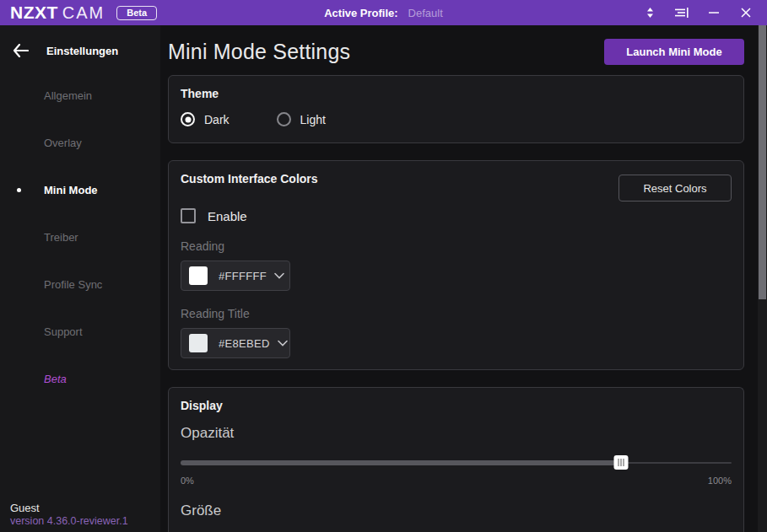  What do you see at coordinates (235, 343) in the screenshot?
I see `reading-title-color-picker: #E8EBED` at bounding box center [235, 343].